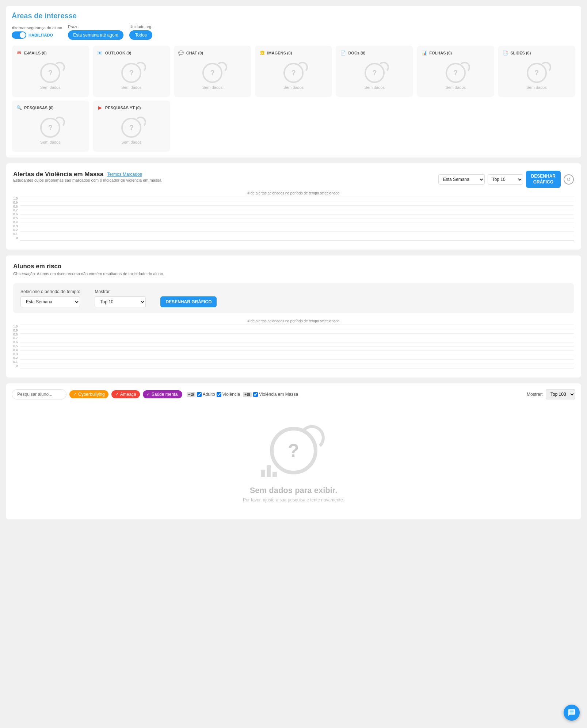  I want to click on outlook-icon: 📧, so click(100, 53).